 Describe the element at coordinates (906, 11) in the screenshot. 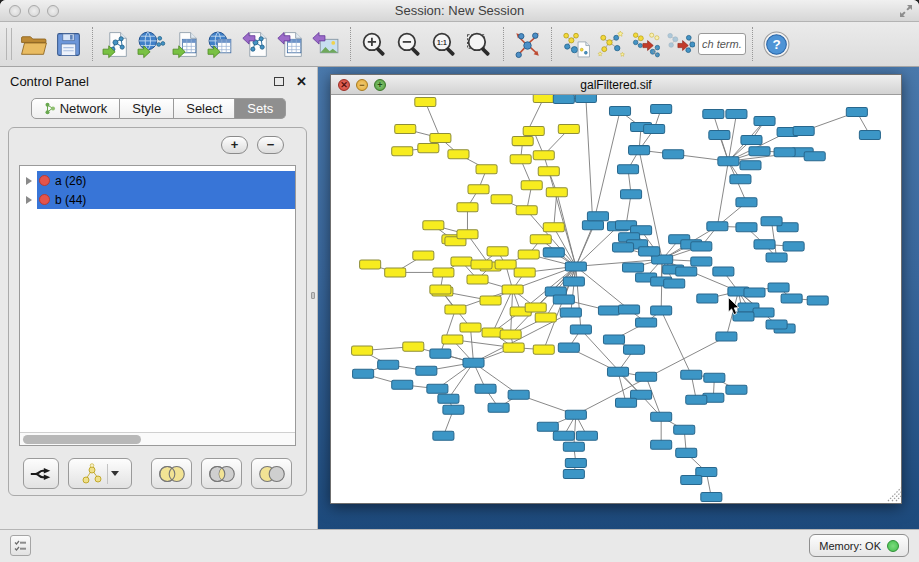

I see `fullscreen-icon` at that location.